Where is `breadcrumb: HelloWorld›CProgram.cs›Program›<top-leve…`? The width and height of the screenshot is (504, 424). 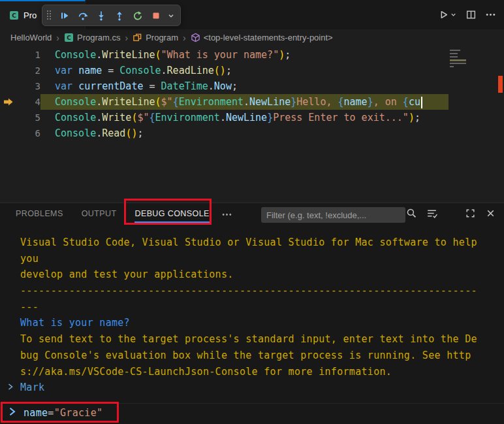
breadcrumb: HelloWorld›CProgram.cs›Program›<top-leve… is located at coordinates (252, 38).